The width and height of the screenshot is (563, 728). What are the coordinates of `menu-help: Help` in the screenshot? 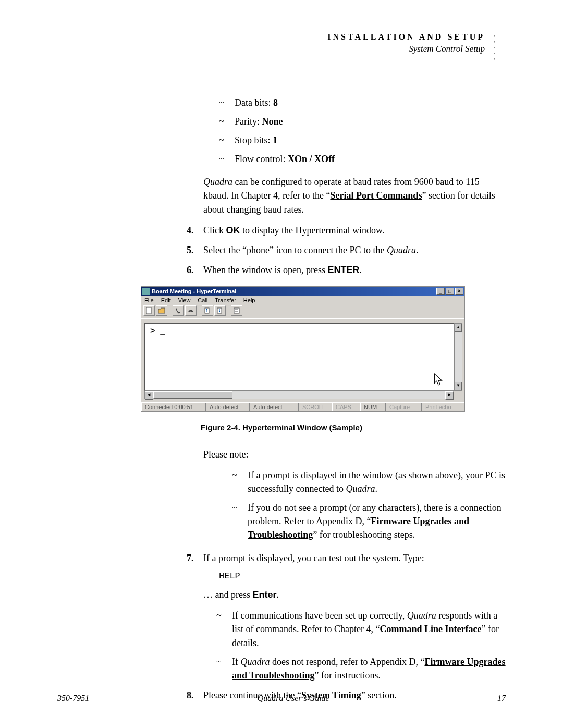 It's located at (249, 300).